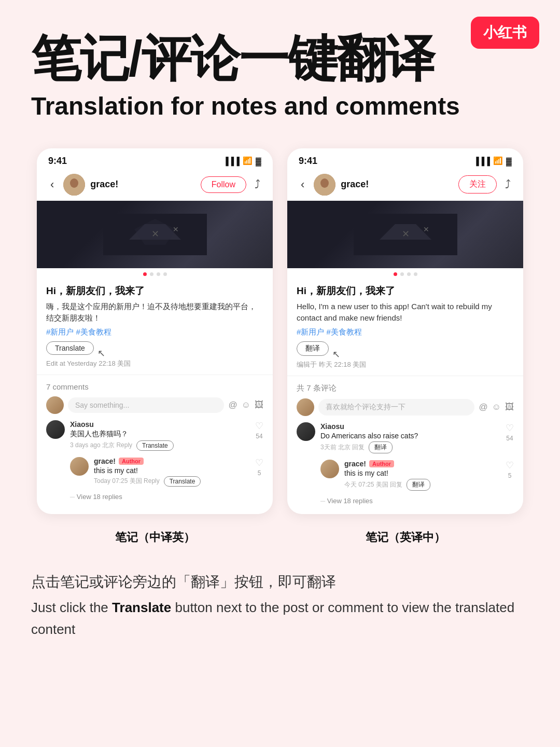 The width and height of the screenshot is (560, 747). I want to click on comment-input-row-left: Say something... @ ☺ 🖼, so click(155, 405).